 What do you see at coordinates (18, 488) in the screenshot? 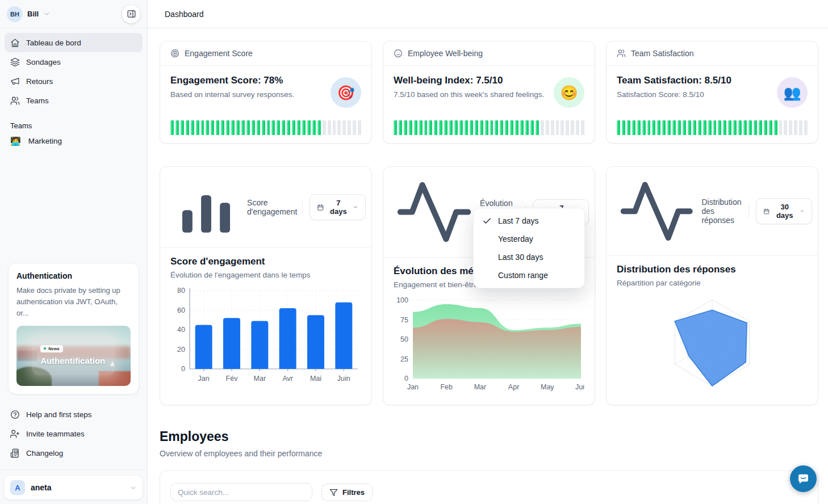
I see `workspace-avatar: A` at bounding box center [18, 488].